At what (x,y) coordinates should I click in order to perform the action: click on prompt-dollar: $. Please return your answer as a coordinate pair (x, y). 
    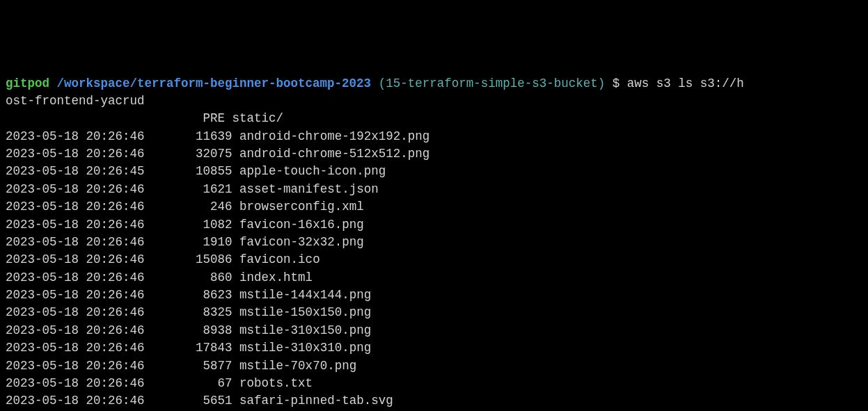
    Looking at the image, I should click on (617, 83).